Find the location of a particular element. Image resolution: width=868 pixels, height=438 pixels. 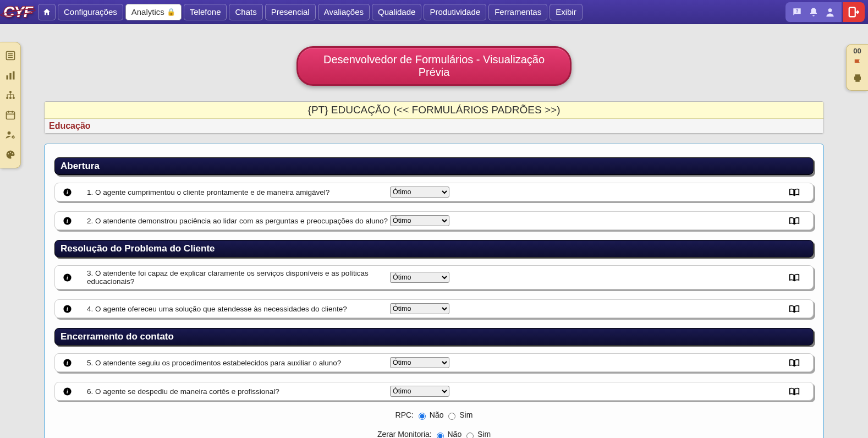

question-row: i 1. O agente cumprimentou o cliente pro… is located at coordinates (434, 192).